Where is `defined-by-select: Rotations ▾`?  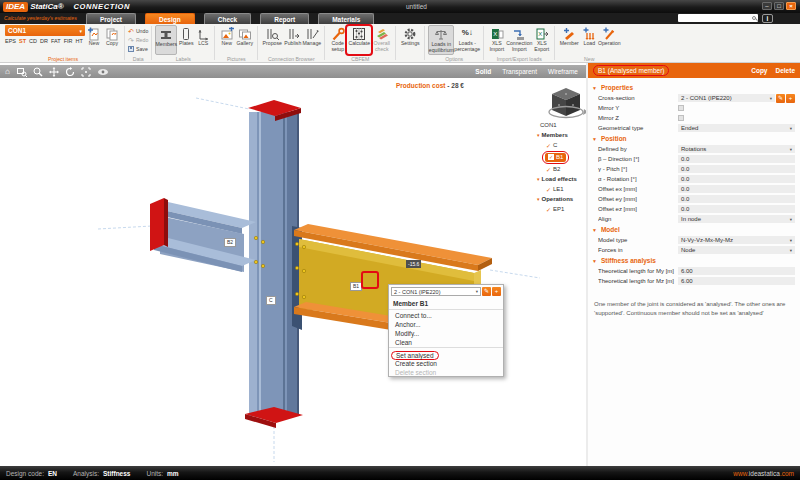
defined-by-select: Rotations ▾ is located at coordinates (736, 149).